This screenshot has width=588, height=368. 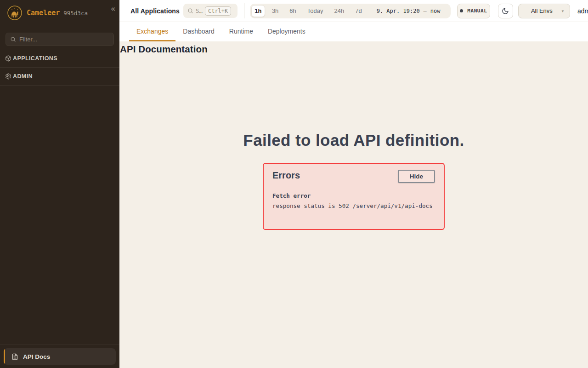 What do you see at coordinates (354, 48) in the screenshot?
I see `page-title: API Documentation` at bounding box center [354, 48].